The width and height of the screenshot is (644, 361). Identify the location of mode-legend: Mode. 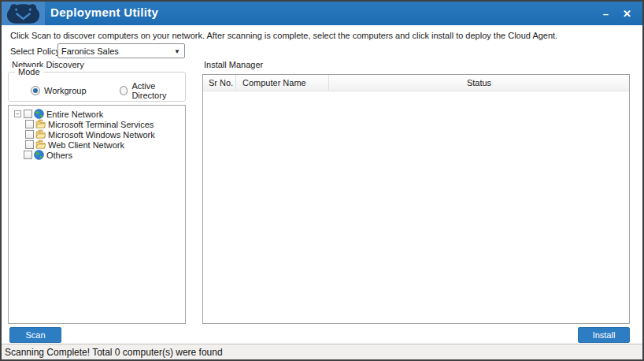
(29, 72).